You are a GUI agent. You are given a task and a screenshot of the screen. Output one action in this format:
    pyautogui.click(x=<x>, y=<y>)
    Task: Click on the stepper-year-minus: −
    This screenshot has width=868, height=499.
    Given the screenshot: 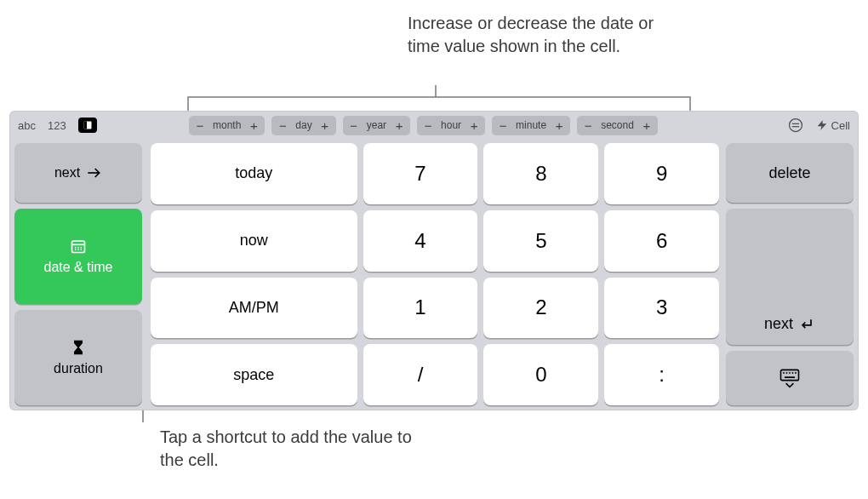 What is the action you would take?
    pyautogui.click(x=354, y=126)
    